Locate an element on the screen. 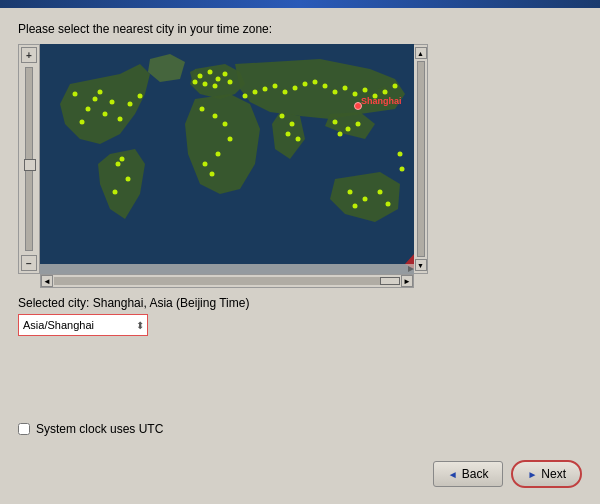 The image size is (600, 504). svg-text: Shanghai is located at coordinates (382, 101).